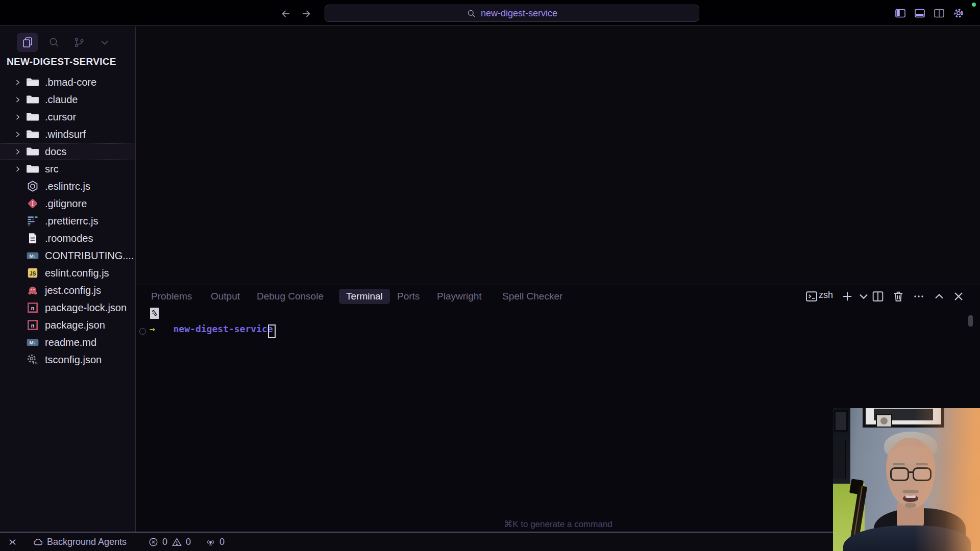 The image size is (980, 551). I want to click on background-agents-label: Background Agents, so click(87, 542).